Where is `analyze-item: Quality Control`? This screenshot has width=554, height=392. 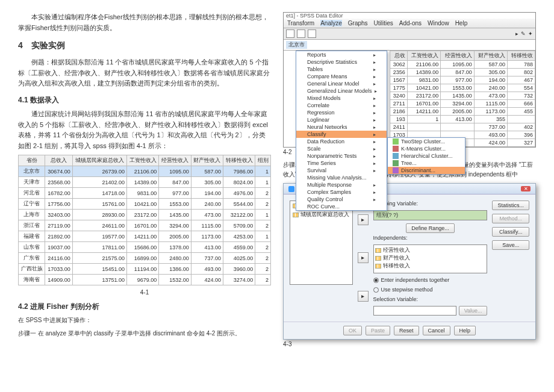
analyze-item: Quality Control is located at coordinates (341, 199).